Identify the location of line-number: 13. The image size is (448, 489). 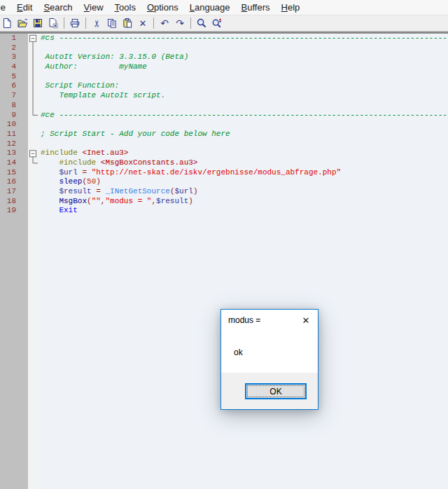
(8, 153).